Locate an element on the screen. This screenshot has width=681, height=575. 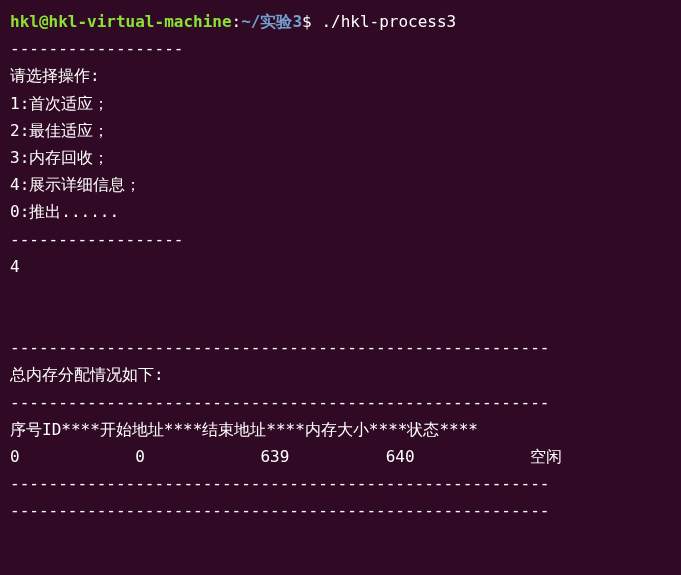
cell-id: 0 is located at coordinates (15, 456).